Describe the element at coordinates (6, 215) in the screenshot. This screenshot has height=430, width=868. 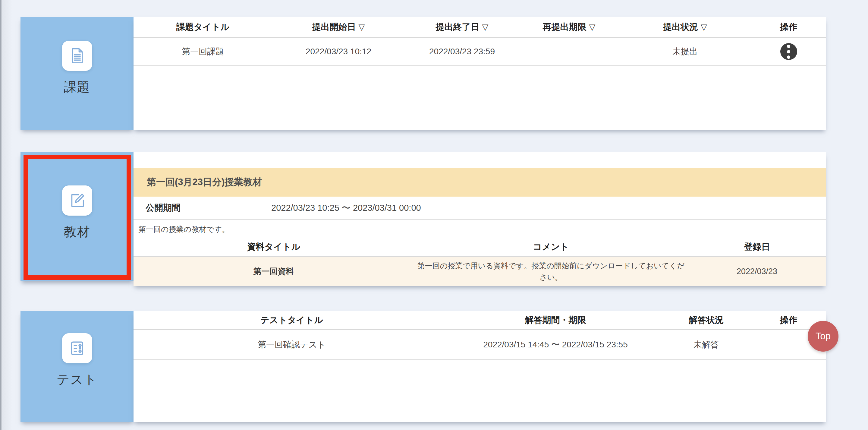
I see `page-left-edge` at that location.